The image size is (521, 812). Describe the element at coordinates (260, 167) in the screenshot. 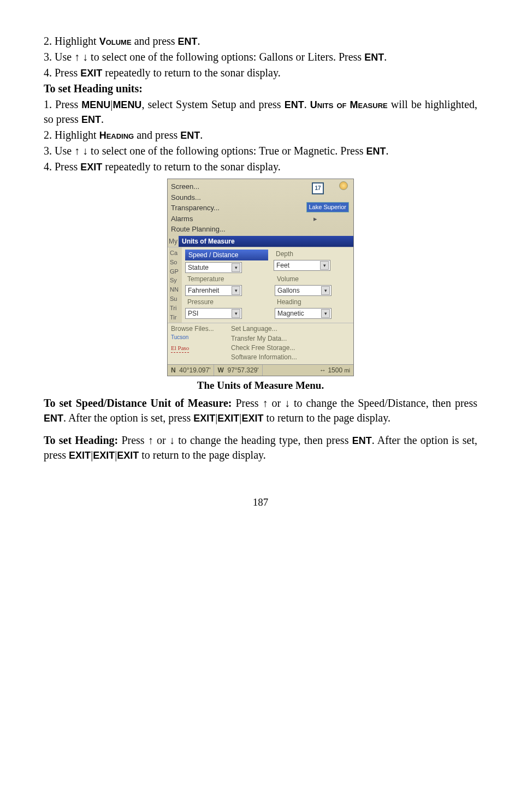

I see `heading-step-4: 4. Press EXIT repeatedly to return to th…` at that location.